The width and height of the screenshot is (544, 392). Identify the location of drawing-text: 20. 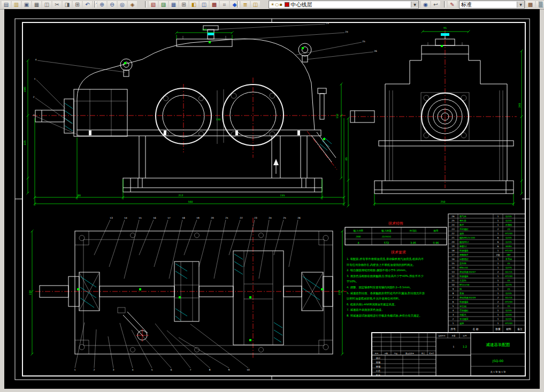
(212, 218).